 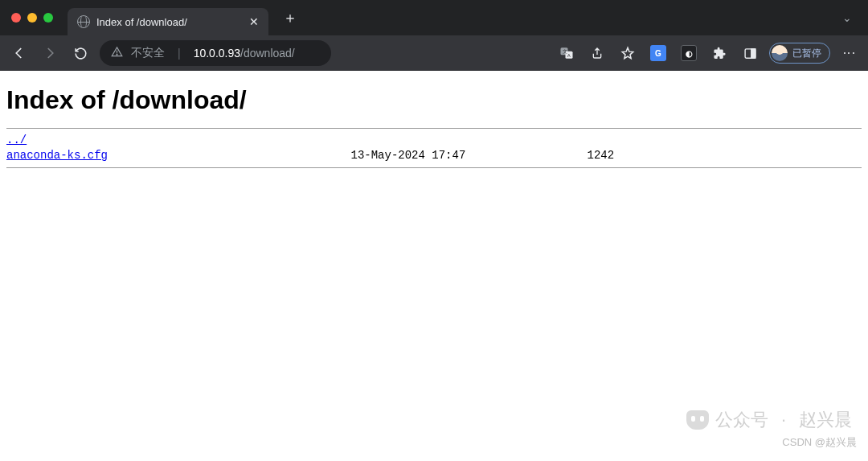 I want to click on forward-button, so click(x=50, y=53).